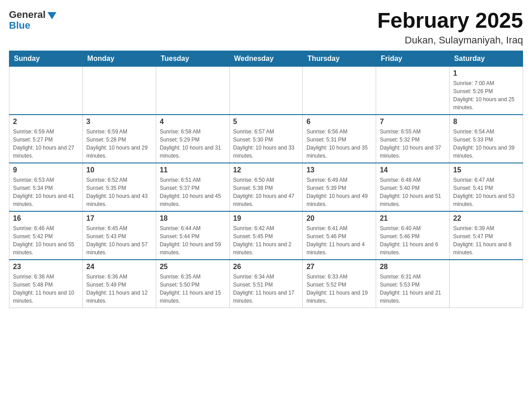 The image size is (532, 411). I want to click on day-number: 2, so click(46, 122).